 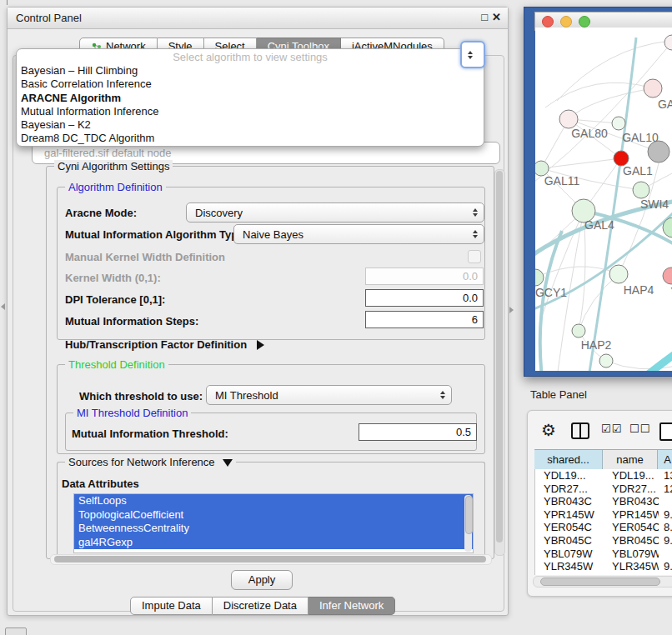 What do you see at coordinates (150, 433) in the screenshot?
I see `mi-threshold-label: Mutual Information Threshold:` at bounding box center [150, 433].